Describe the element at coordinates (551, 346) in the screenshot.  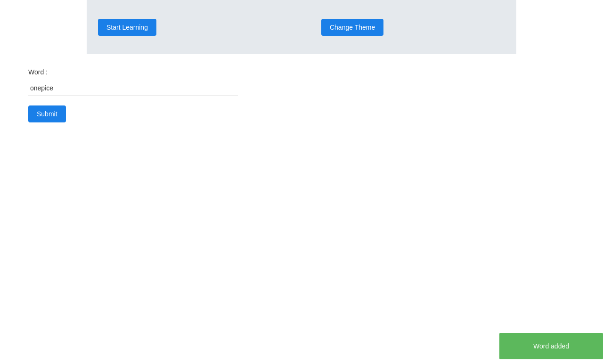
I see `toast-notification: Word added` at that location.